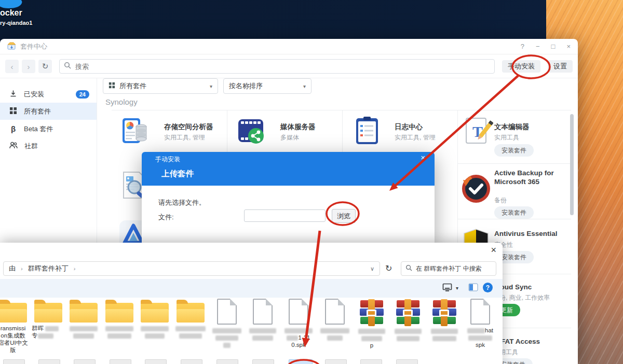  What do you see at coordinates (522, 47) in the screenshot?
I see `help-button: ?` at bounding box center [522, 47].